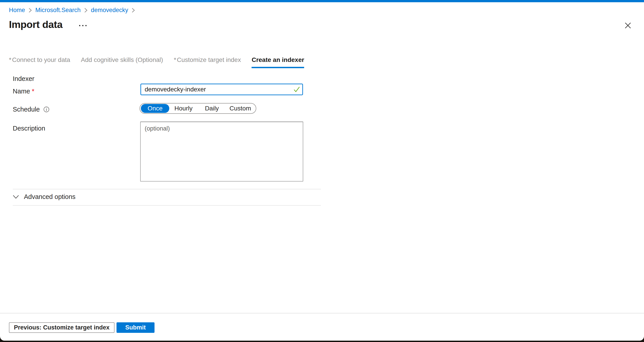 This screenshot has width=644, height=342. What do you see at coordinates (31, 110) in the screenshot?
I see `schedule-label-row: Schedule` at bounding box center [31, 110].